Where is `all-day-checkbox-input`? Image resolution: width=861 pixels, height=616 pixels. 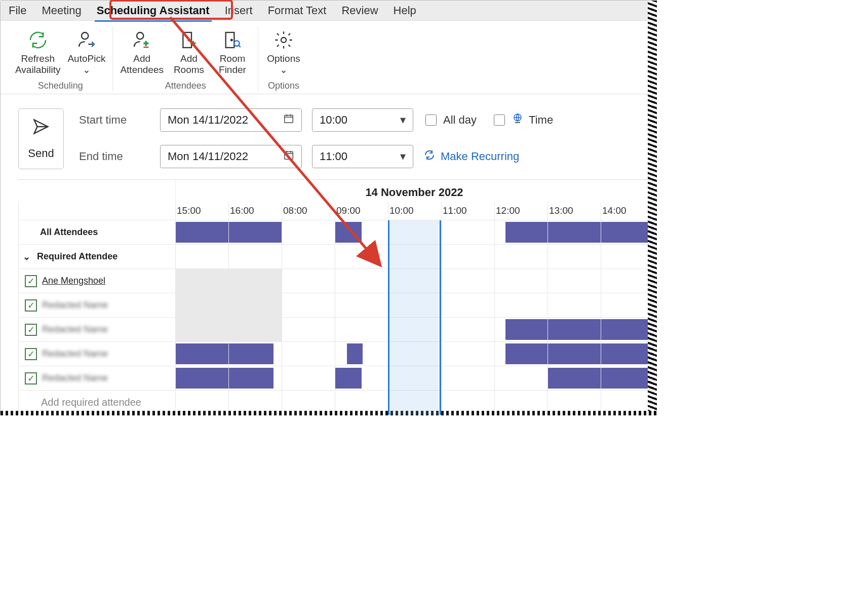 all-day-checkbox-input is located at coordinates (431, 120).